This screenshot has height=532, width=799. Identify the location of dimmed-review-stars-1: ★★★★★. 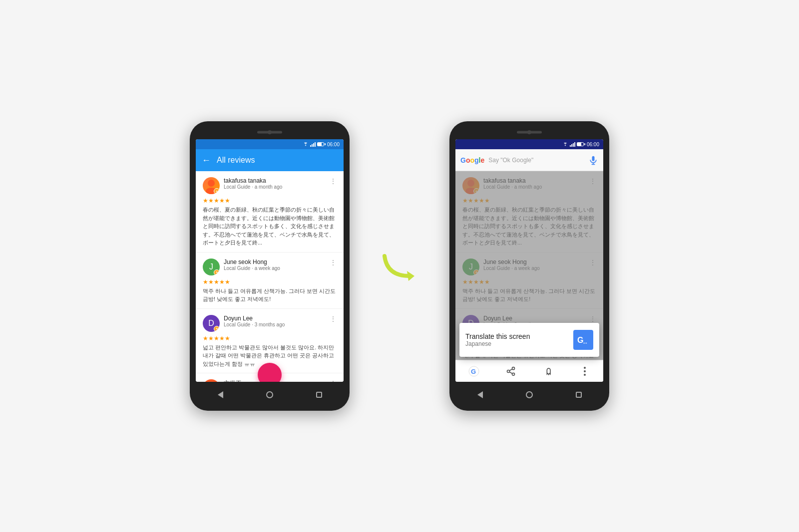
(529, 201).